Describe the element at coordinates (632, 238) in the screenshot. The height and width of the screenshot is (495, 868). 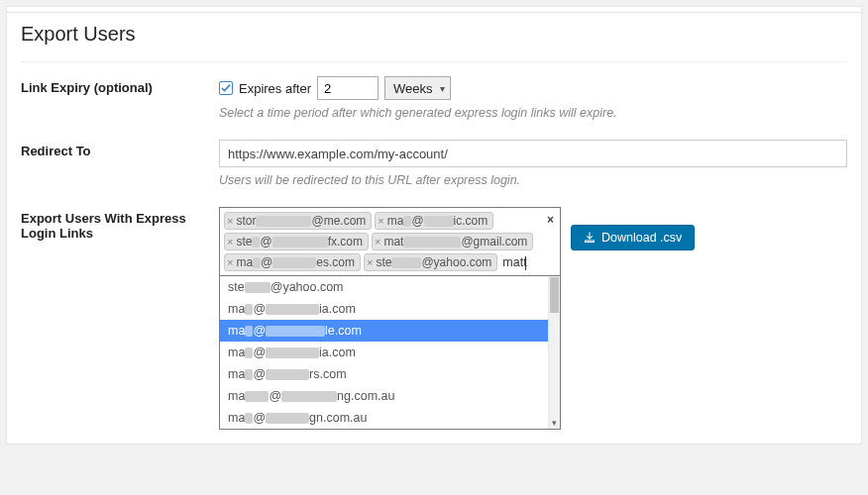
I see `download-csv-button: Download .csv` at that location.